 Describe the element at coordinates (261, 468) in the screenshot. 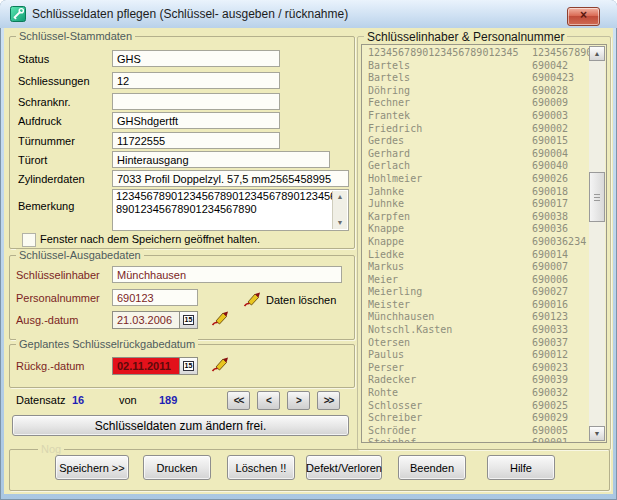

I see `delete-button: Löschen !!` at that location.